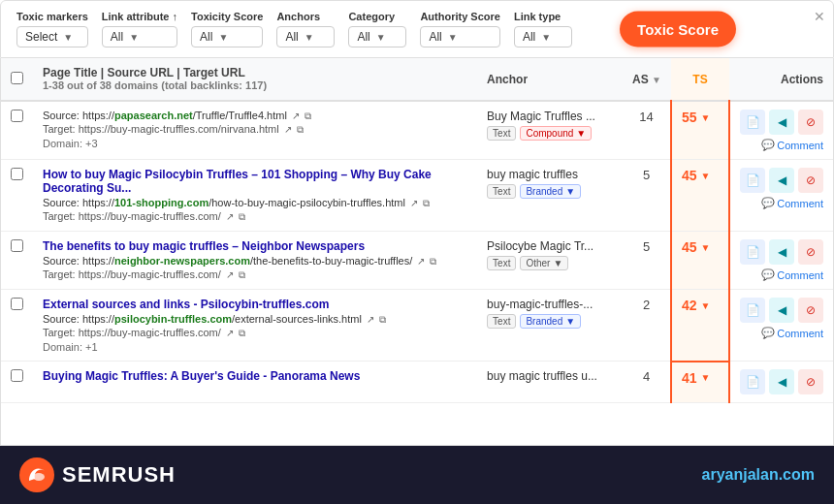 The width and height of the screenshot is (834, 504). What do you see at coordinates (550, 326) in the screenshot?
I see `anchor-cell: buy-magic-truffles-... Text Branded ▼` at bounding box center [550, 326].